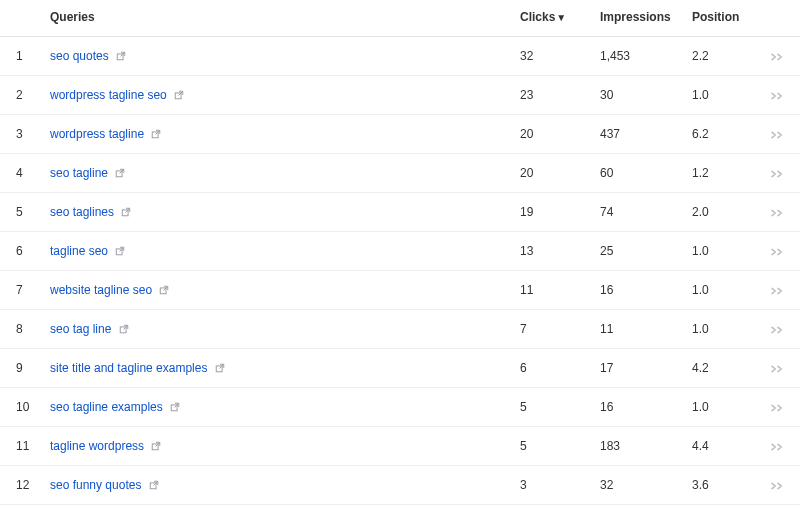  What do you see at coordinates (21, 96) in the screenshot?
I see `row-number: 2` at bounding box center [21, 96].